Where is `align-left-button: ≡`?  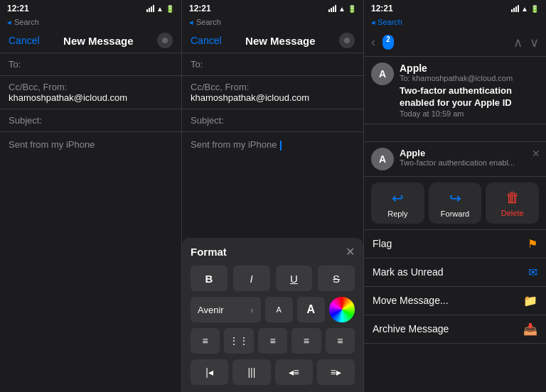 align-left-button: ≡ is located at coordinates (273, 341).